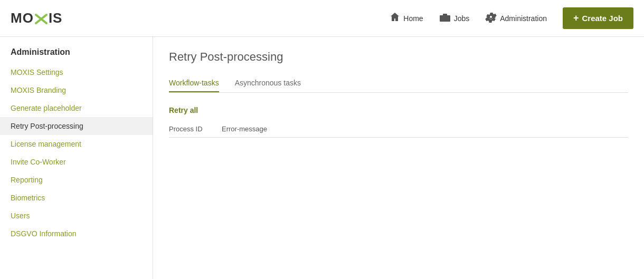 This screenshot has height=279, width=644. I want to click on header: MO IS Home Jobs, so click(322, 18).